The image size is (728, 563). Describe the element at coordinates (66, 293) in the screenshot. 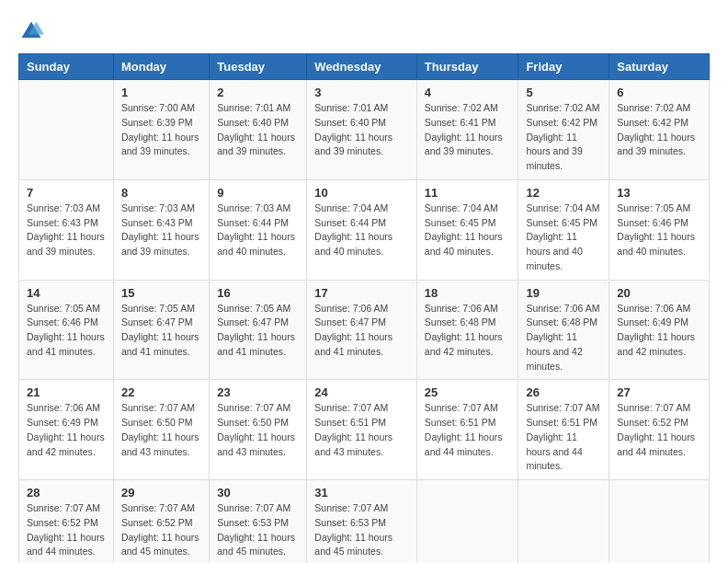

I see `day-number: 14` at that location.